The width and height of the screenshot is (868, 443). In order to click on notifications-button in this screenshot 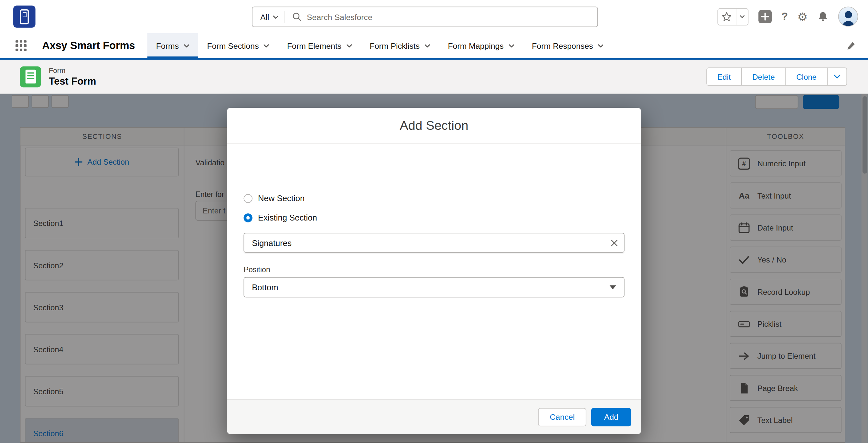, I will do `click(823, 17)`.